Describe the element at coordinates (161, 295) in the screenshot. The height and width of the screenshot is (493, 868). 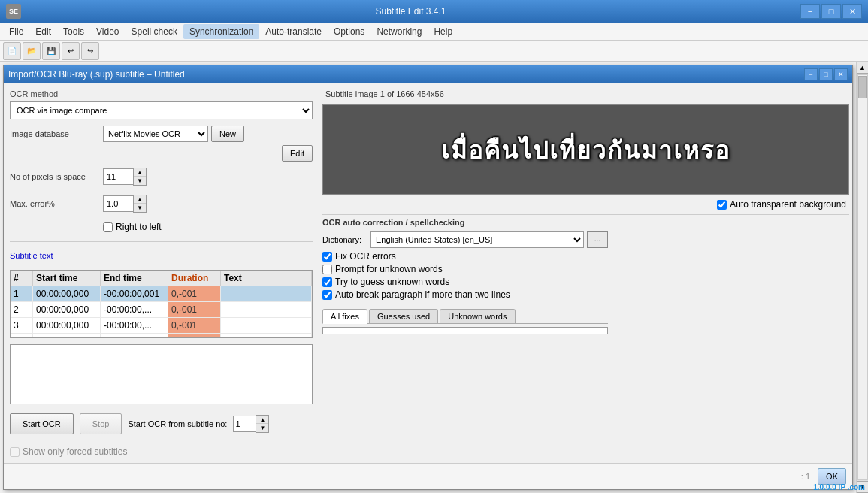
I see `table-row: 1 00:00:00,000 -00:00:00,001 0,-001` at that location.